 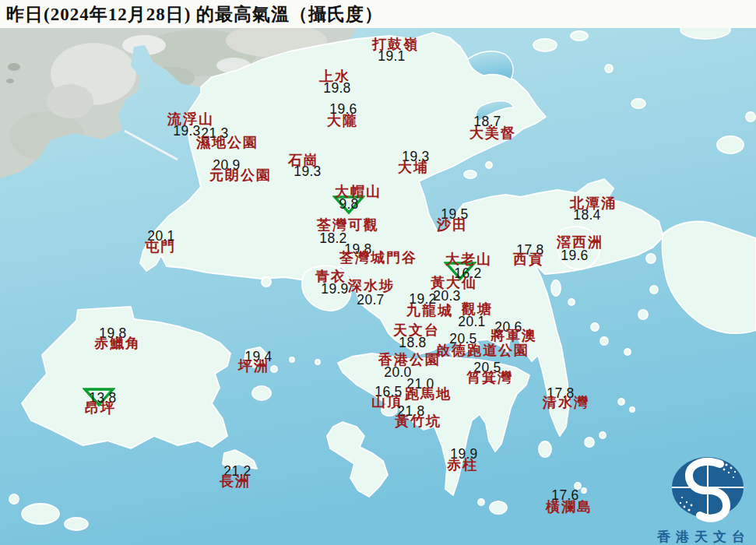 What do you see at coordinates (417, 330) in the screenshot?
I see `station-name-label: 天文台` at bounding box center [417, 330].